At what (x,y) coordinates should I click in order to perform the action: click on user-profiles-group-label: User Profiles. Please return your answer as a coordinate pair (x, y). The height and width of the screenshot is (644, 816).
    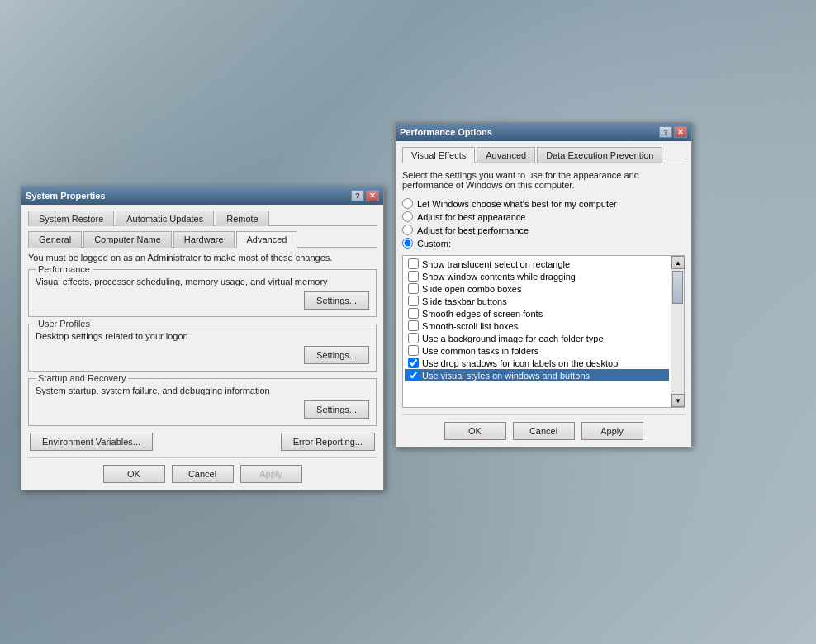
    Looking at the image, I should click on (64, 324).